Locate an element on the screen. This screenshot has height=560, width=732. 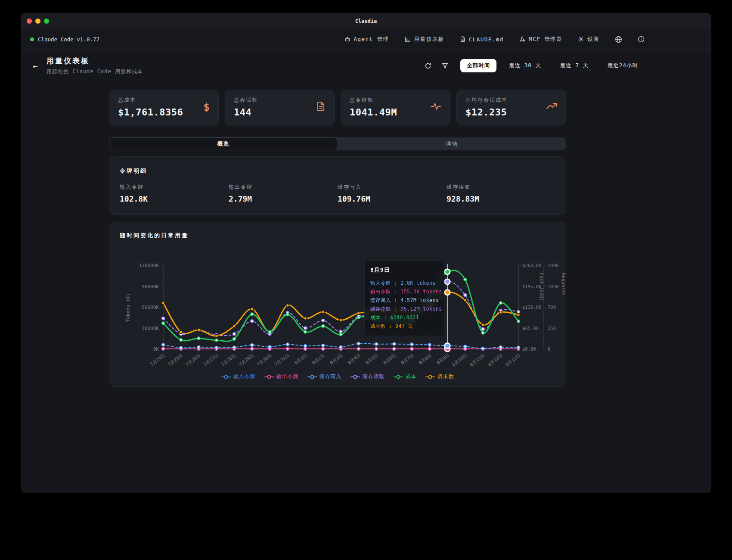
tooltip-row: 输入令牌 : 2.8K tokens is located at coordinates (404, 283).